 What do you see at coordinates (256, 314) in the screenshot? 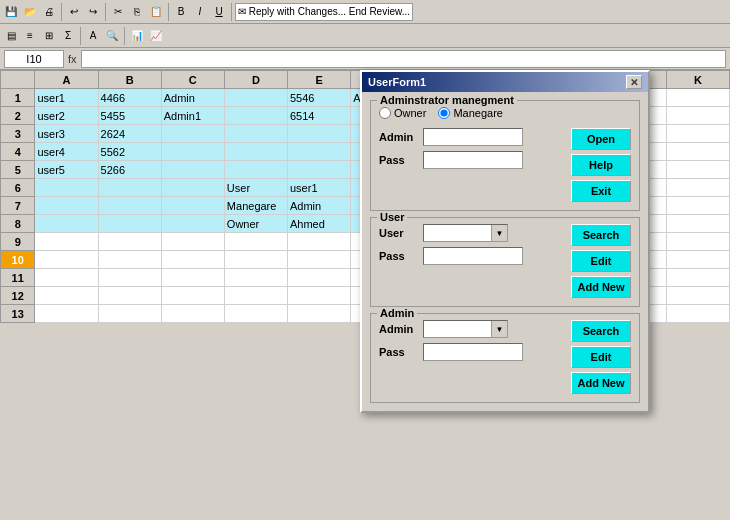
I see `cell-d13` at bounding box center [256, 314].